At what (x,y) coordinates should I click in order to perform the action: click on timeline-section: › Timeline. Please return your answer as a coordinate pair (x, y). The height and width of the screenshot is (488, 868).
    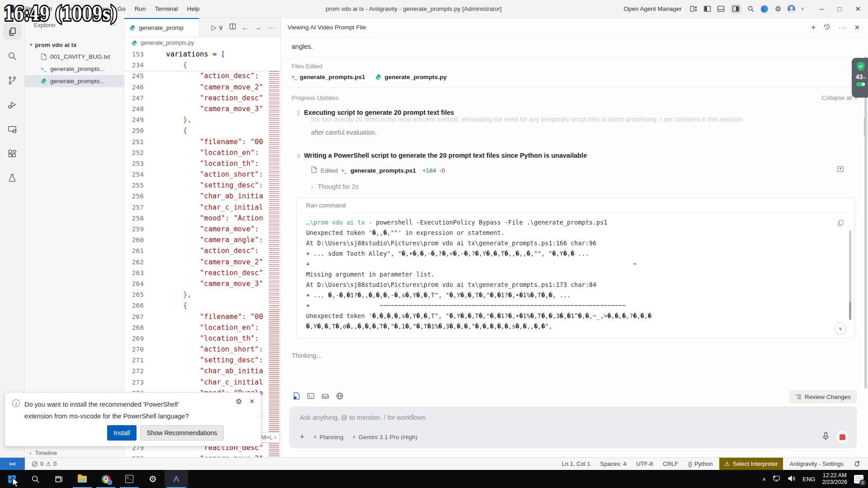
    Looking at the image, I should click on (43, 453).